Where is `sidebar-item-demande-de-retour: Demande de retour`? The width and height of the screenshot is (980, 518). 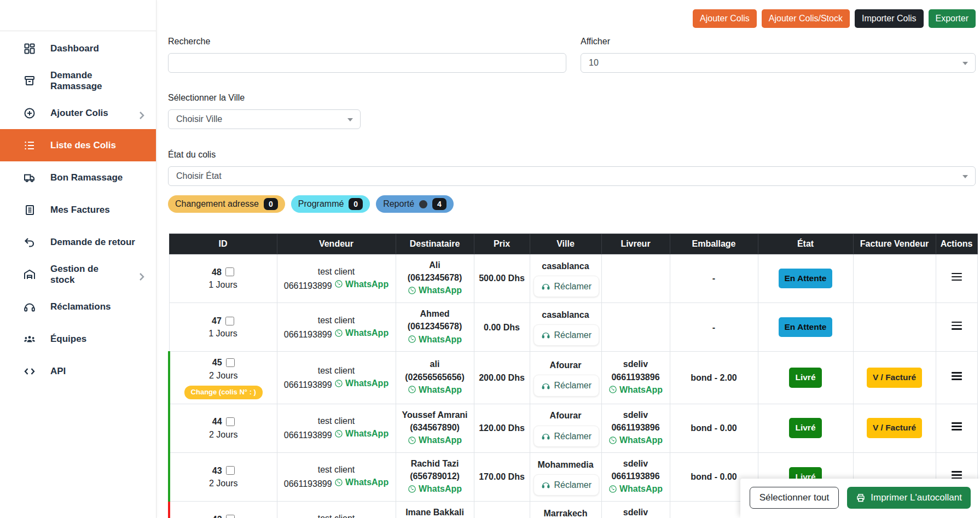 sidebar-item-demande-de-retour: Demande de retour is located at coordinates (78, 242).